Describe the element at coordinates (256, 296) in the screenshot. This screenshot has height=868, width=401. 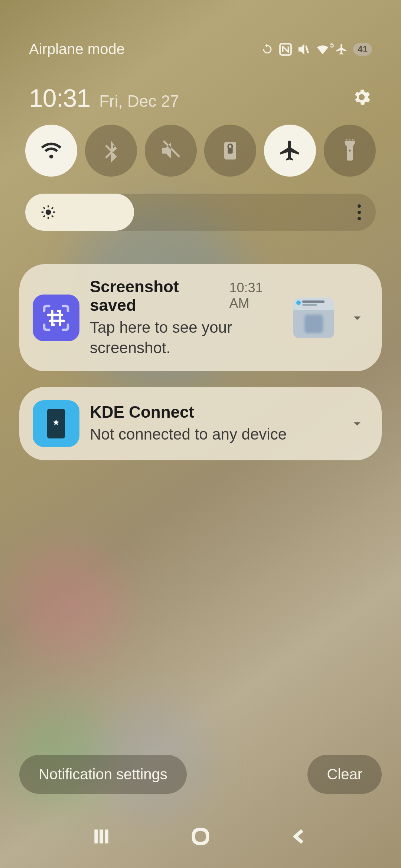
I see `notification-time: 10:31 AM` at that location.